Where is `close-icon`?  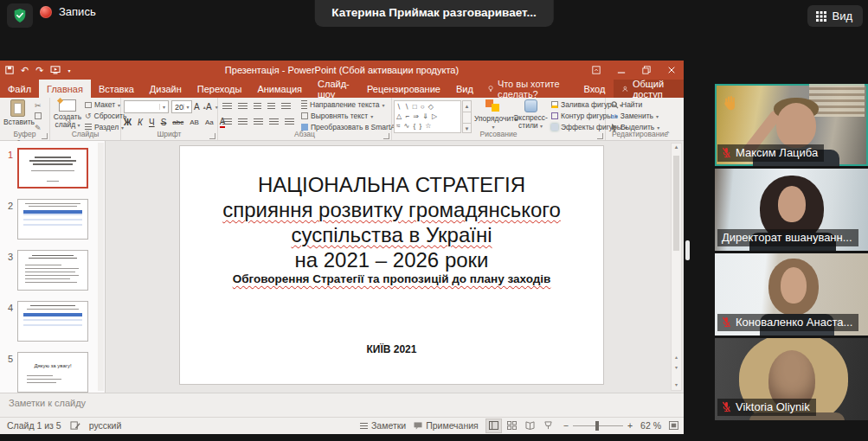 close-icon is located at coordinates (672, 70).